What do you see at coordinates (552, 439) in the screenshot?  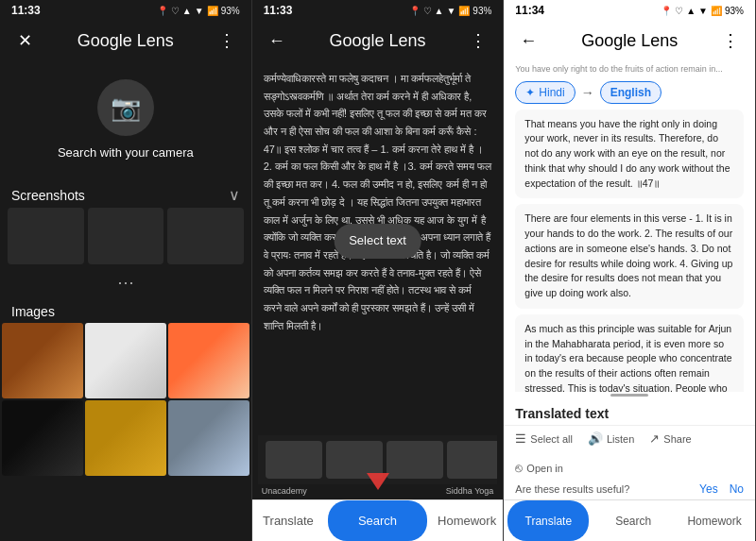 I see `select-all-label: Select all` at bounding box center [552, 439].